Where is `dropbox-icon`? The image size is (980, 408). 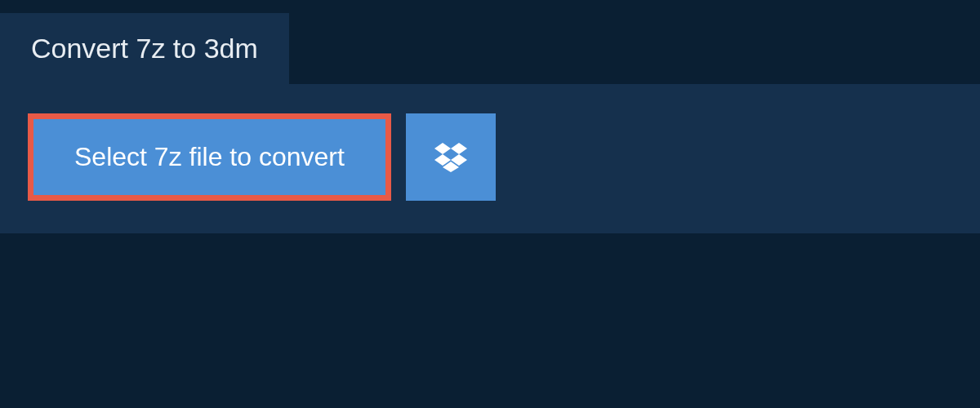 dropbox-icon is located at coordinates (451, 157).